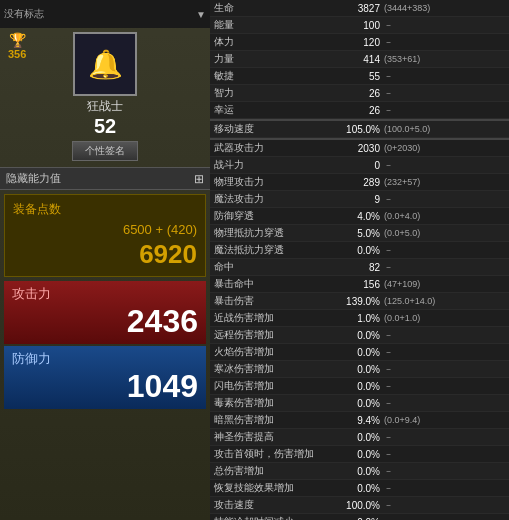 Image resolution: width=509 pixels, height=520 pixels. I want to click on stat-row: 火焰伤害增加0.0%－, so click(360, 352).